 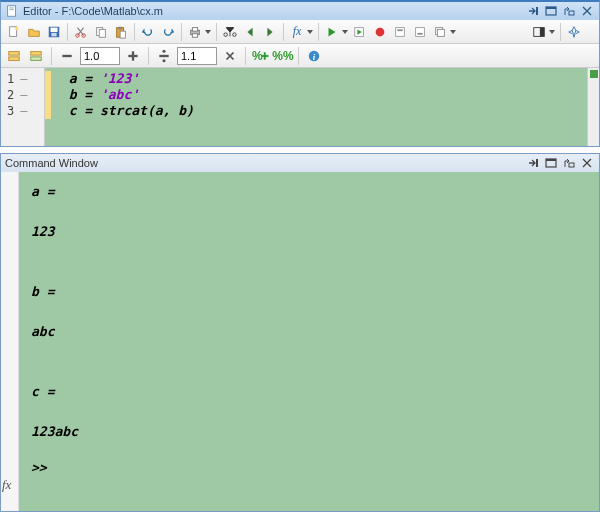 What do you see at coordinates (12, 11) in the screenshot?
I see `editor-file-icon` at bounding box center [12, 11].